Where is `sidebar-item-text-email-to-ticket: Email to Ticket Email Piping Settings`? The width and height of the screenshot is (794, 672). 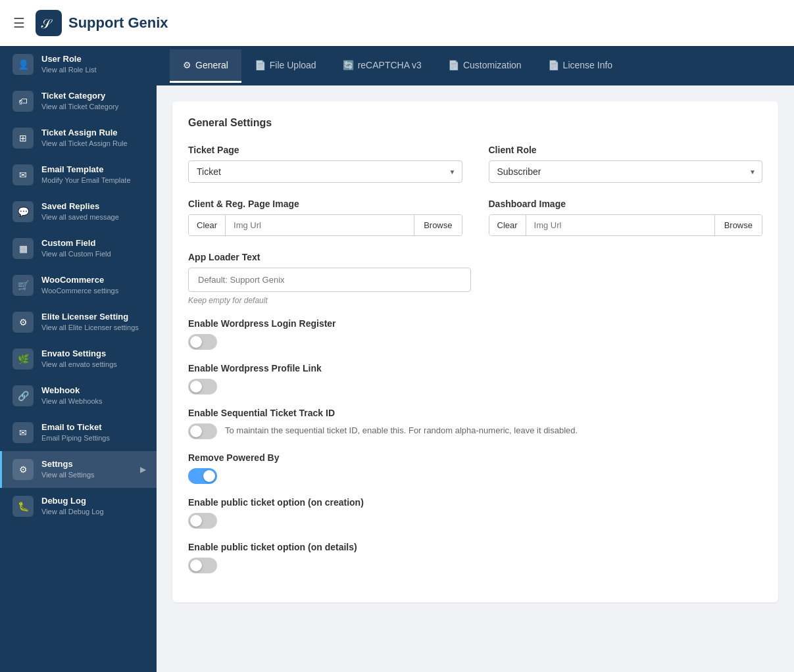 sidebar-item-text-email-to-ticket: Email to Ticket Email Piping Settings is located at coordinates (93, 433).